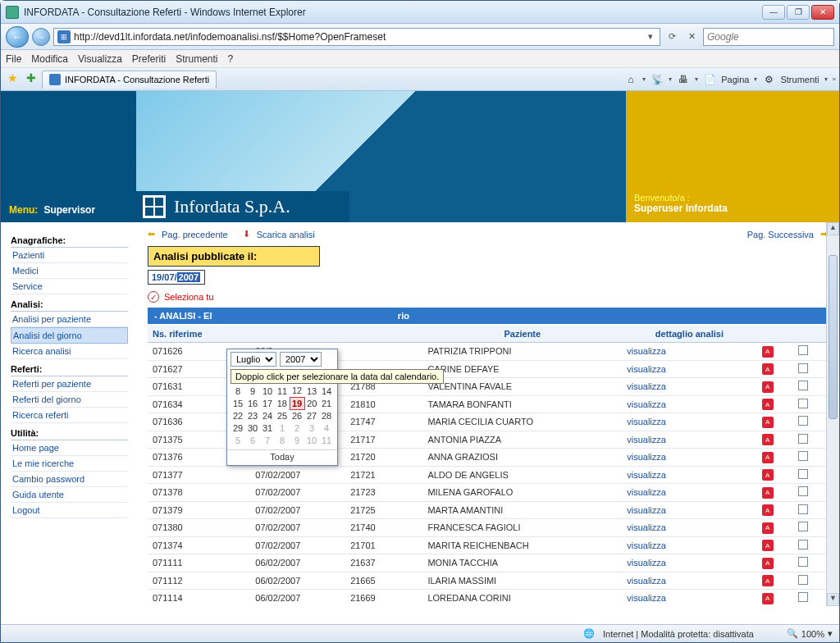 The image size is (840, 643). I want to click on calendar-day: 29, so click(238, 428).